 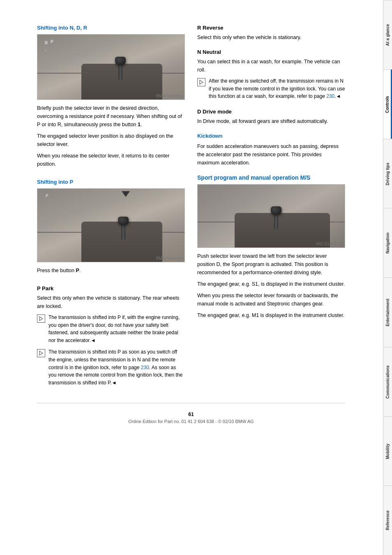 I want to click on section-title-sport: Sport program and manual operation M/S, so click(x=271, y=178).